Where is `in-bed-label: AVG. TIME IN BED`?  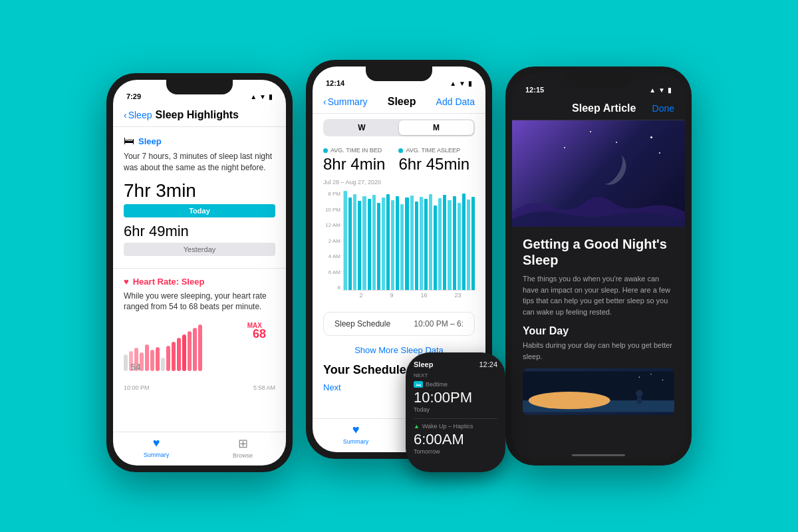
in-bed-label: AVG. TIME IN BED is located at coordinates (354, 150).